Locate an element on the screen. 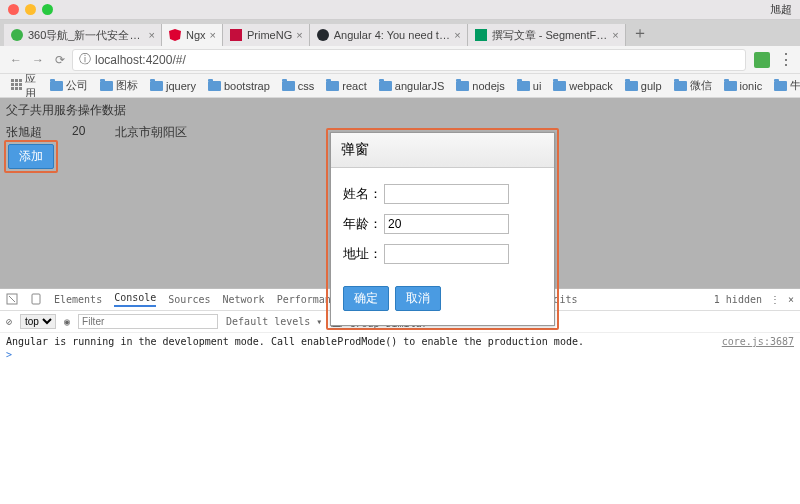 Image resolution: width=800 pixels, height=504 pixels. bookmark-folder: ionic is located at coordinates (744, 86).